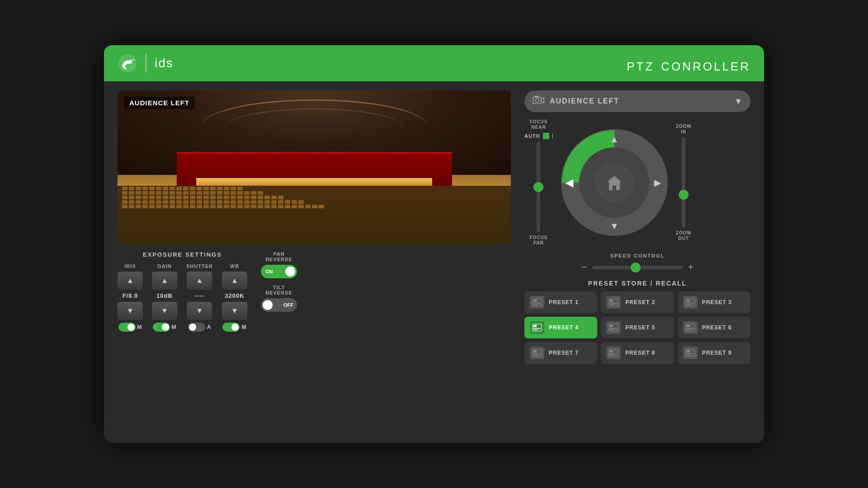 Image resolution: width=868 pixels, height=488 pixels. Describe the element at coordinates (564, 353) in the screenshot. I see `preset-7-label: PRESET 7` at that location.